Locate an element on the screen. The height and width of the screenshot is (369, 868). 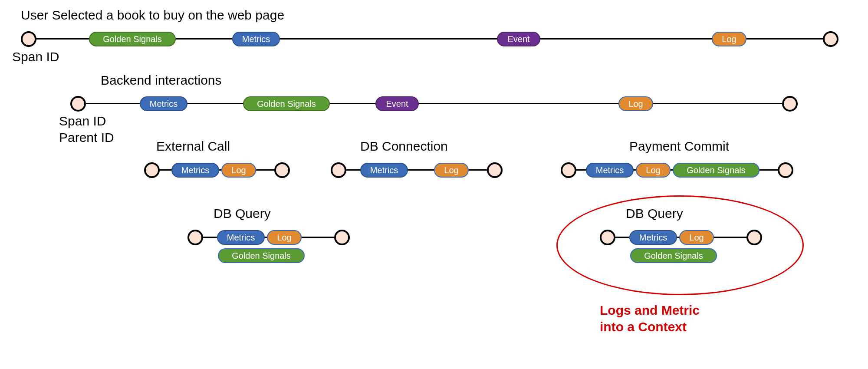
row2-start-node is located at coordinates (78, 104).